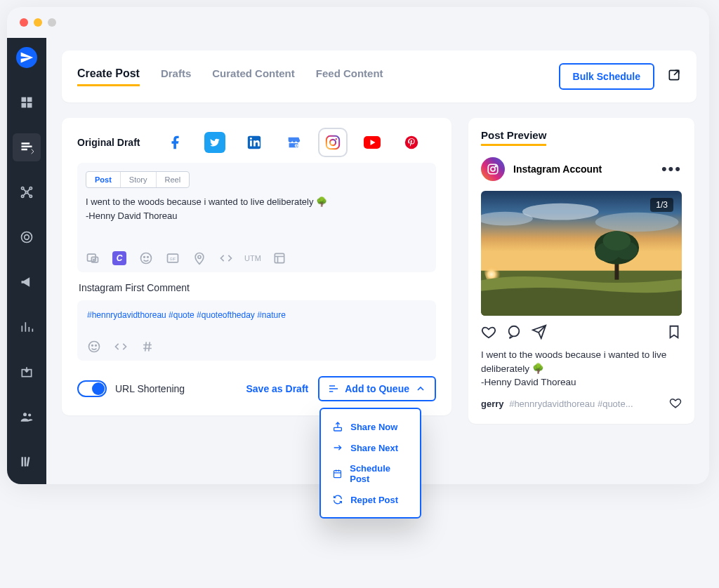 Image resolution: width=719 pixels, height=588 pixels. Describe the element at coordinates (581, 369) in the screenshot. I see `preview-caption: I went to the woods because i wanted to …` at that location.